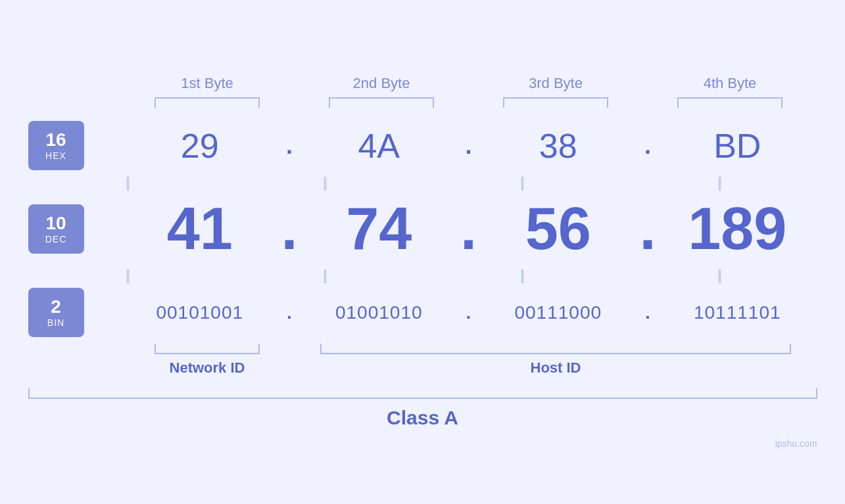  I want to click on arrow-6: ||, so click(324, 275).